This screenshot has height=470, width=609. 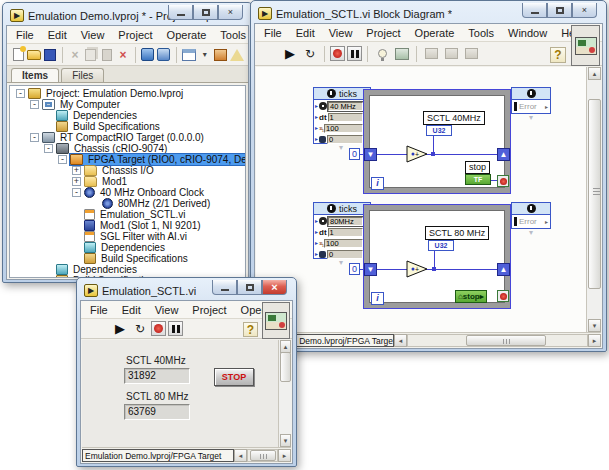 I want to click on stop-button: STOP, so click(x=234, y=377).